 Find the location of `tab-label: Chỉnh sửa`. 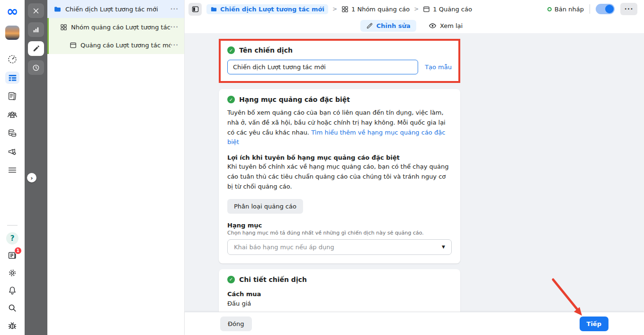

tab-label: Chỉnh sửa is located at coordinates (394, 26).